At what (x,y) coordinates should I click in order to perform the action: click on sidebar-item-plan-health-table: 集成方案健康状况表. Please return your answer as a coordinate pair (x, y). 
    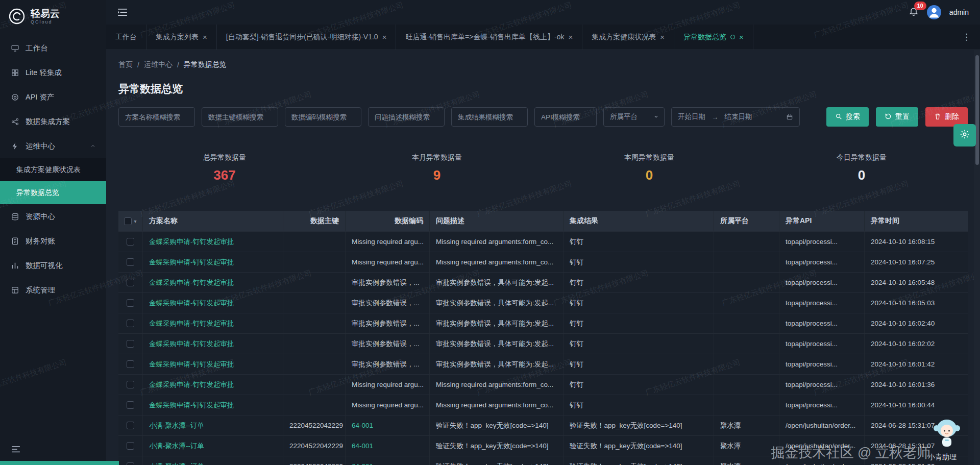
    Looking at the image, I should click on (53, 169).